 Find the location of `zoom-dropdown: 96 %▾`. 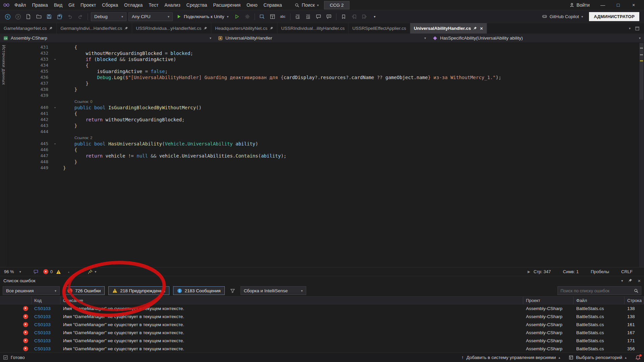

zoom-dropdown: 96 %▾ is located at coordinates (15, 272).